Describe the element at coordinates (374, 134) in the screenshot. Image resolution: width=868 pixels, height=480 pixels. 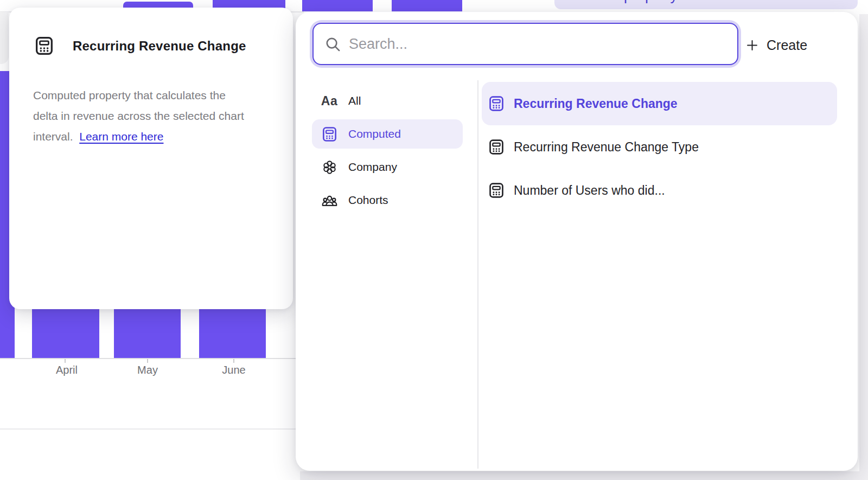
I see `filter-label: Computed` at that location.